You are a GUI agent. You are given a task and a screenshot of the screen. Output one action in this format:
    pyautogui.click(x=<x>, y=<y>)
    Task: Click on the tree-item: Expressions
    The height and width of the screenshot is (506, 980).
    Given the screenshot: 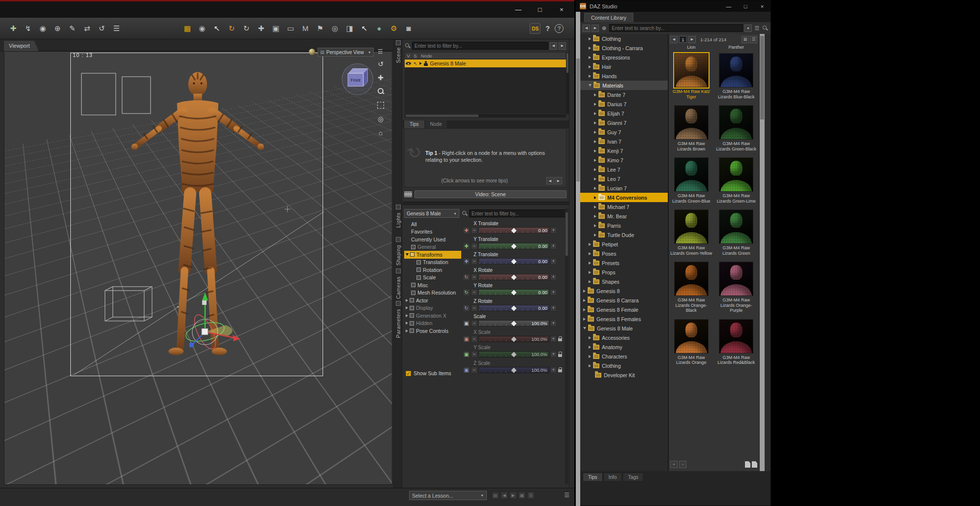 What is the action you would take?
    pyautogui.click(x=624, y=57)
    